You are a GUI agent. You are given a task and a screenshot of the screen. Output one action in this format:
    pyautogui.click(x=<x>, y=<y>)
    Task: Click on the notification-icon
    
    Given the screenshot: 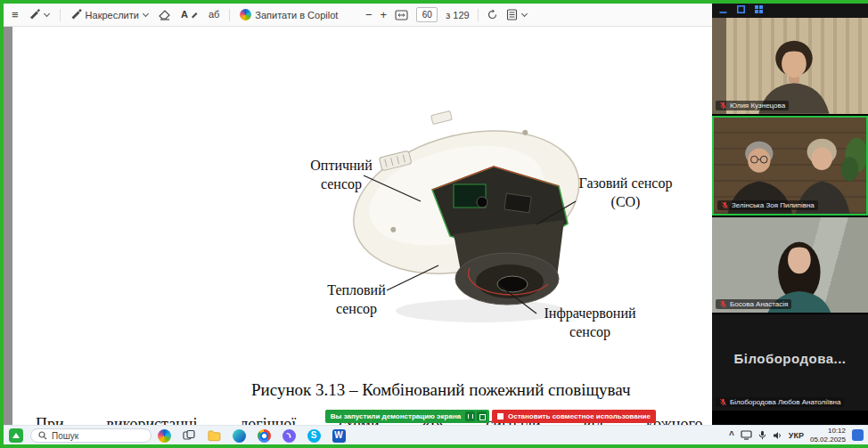 What is the action you would take?
    pyautogui.click(x=857, y=435)
    